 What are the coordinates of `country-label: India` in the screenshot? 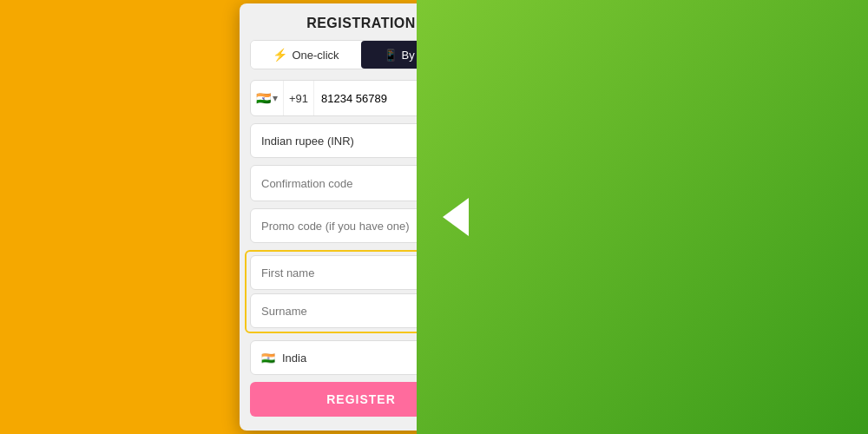 It's located at (294, 358).